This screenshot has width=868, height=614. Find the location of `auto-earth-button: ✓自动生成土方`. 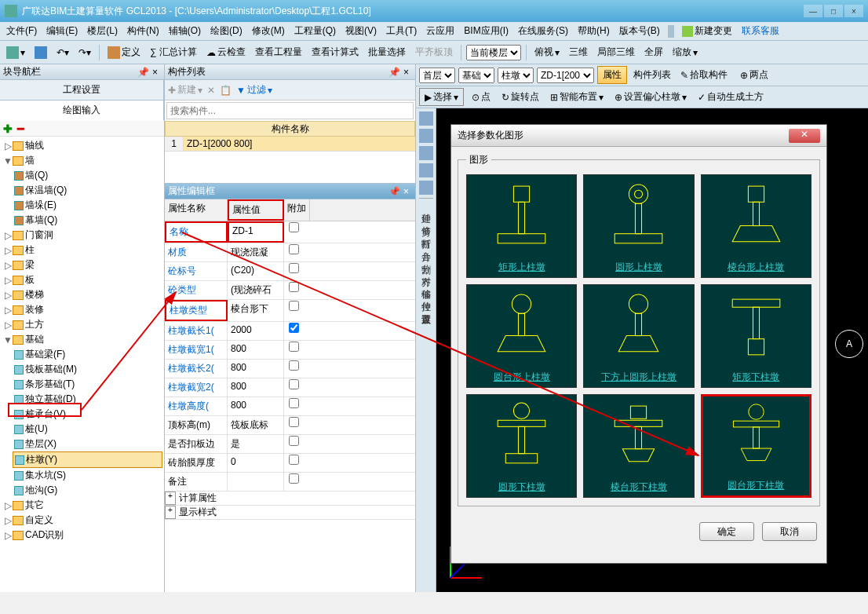

auto-earth-button: ✓自动生成土方 is located at coordinates (731, 97).